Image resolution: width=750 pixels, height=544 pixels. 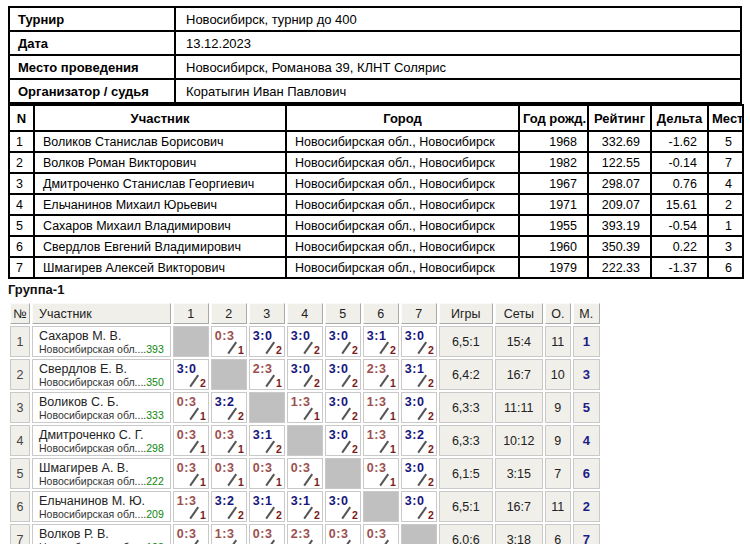 I want to click on participant-city: Новосибирская обл., Новосибирск, so click(x=402, y=162).